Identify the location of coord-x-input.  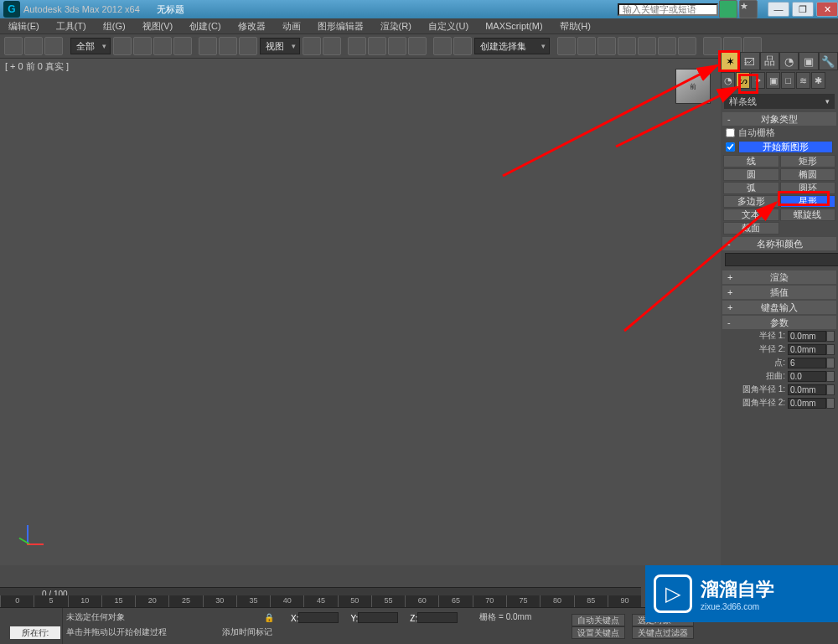
(318, 618).